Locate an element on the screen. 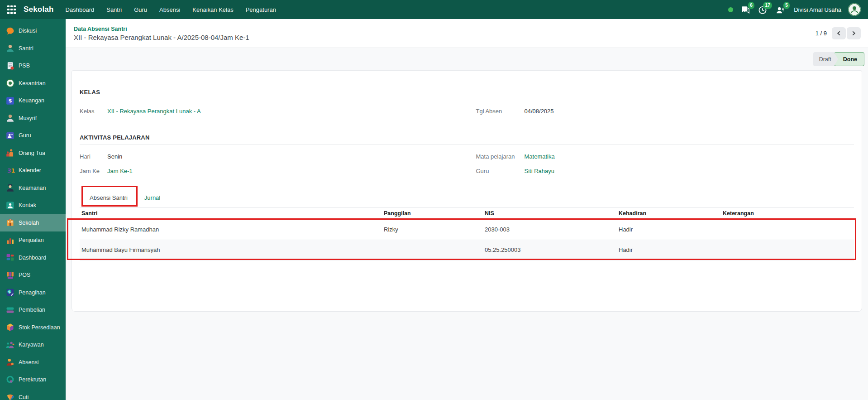 This screenshot has width=868, height=400. table-cell: 05.25.250003 is located at coordinates (550, 250).